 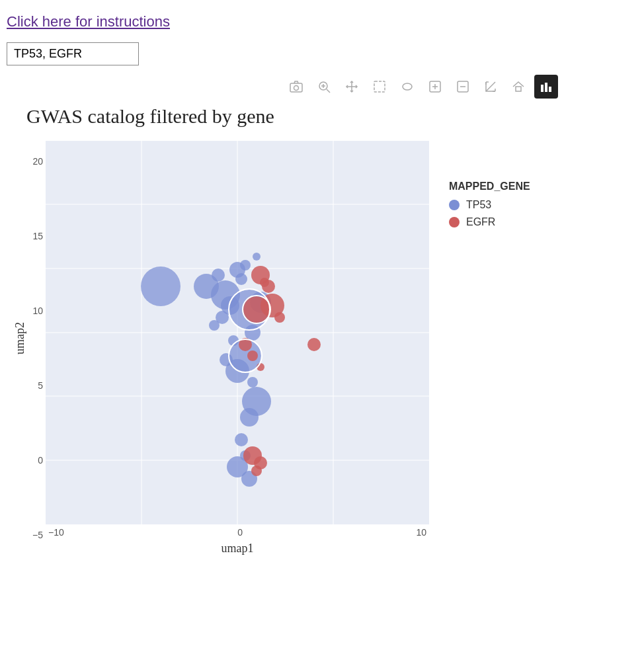 I want to click on legend-color-egfr, so click(x=454, y=222).